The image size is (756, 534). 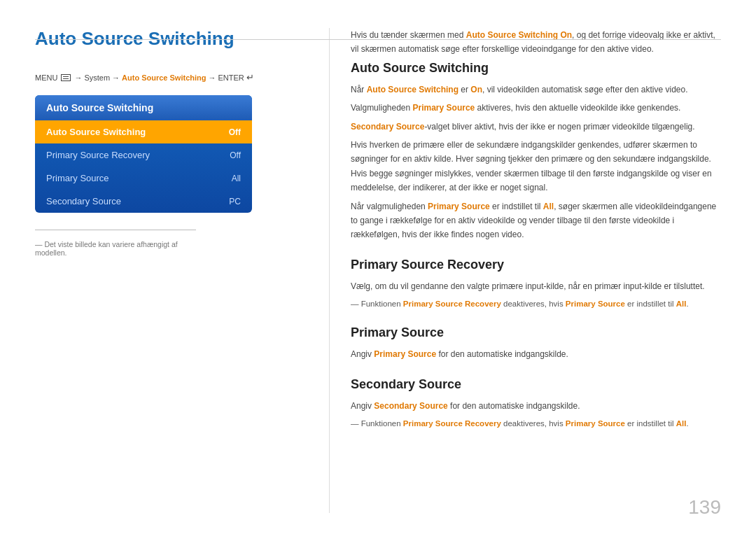 What do you see at coordinates (144, 202) in the screenshot?
I see `menu-item-secondary-source: Secondary Source PC` at bounding box center [144, 202].